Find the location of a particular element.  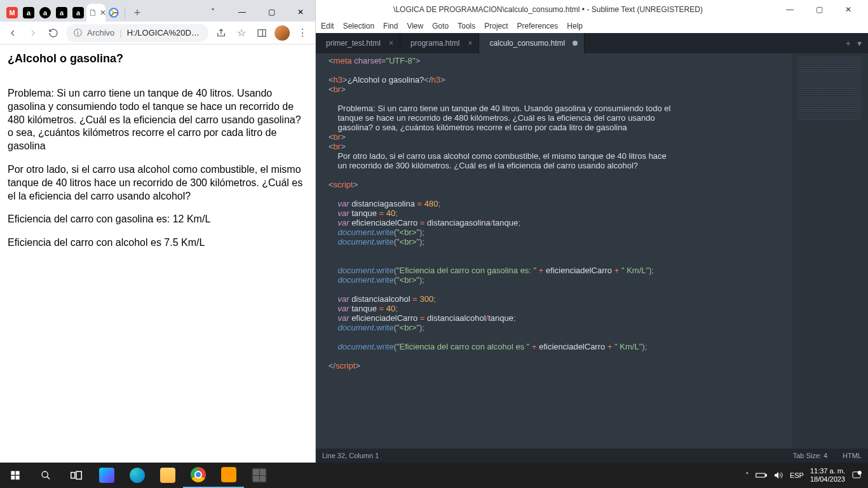

menu-edit: Edit is located at coordinates (328, 26).